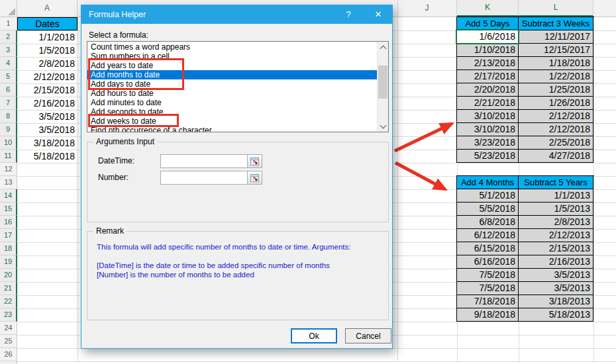 This screenshot has height=364, width=616. Describe the element at coordinates (488, 196) in the screenshot. I see `table-cell: 5/1/2018` at that location.